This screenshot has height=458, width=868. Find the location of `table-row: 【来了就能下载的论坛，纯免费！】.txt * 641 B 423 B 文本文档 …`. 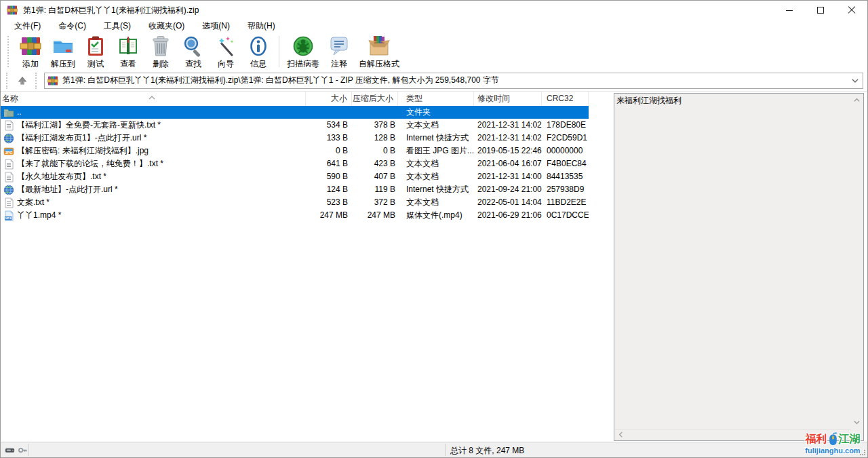

table-row: 【来了就能下载的论坛，纯免费！】.txt * 641 B 423 B 文本文档 … is located at coordinates (294, 164).